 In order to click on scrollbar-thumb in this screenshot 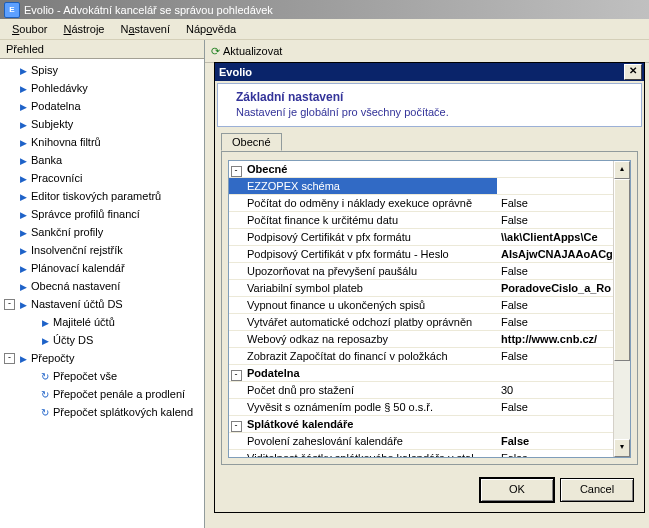, I will do `click(622, 270)`.